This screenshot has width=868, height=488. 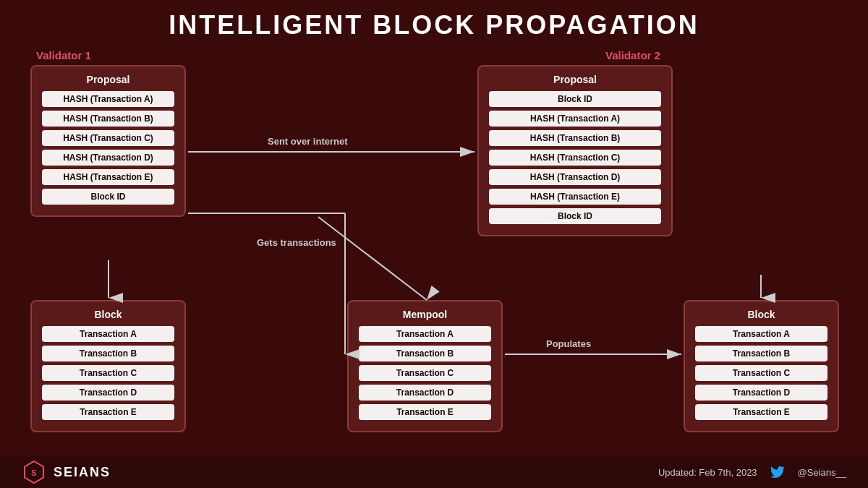 I want to click on validator1-block-box: Block Transaction A Transaction B Transa…, so click(x=109, y=366).